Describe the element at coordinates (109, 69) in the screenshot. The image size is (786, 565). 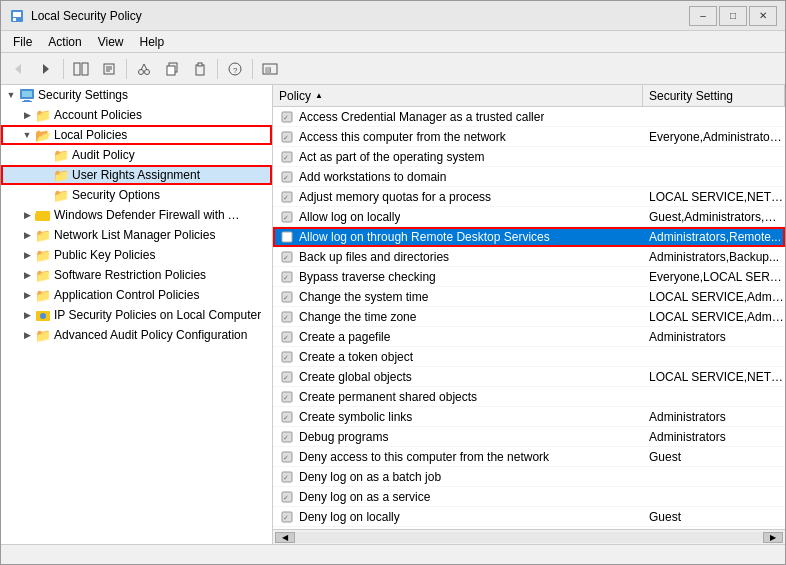
I see `properties-button` at that location.